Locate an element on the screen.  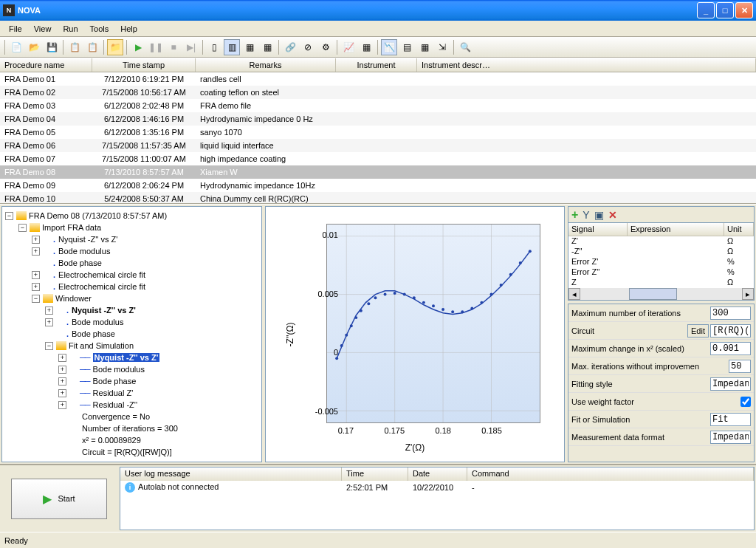
copy-icon: 📋 is located at coordinates (75, 47).